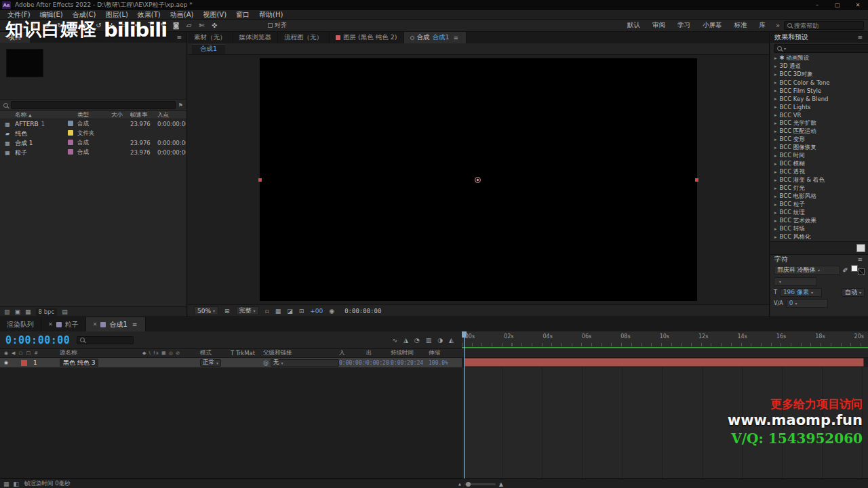  I want to click on effects-category-row: ▸ BCC 变形, so click(819, 140).